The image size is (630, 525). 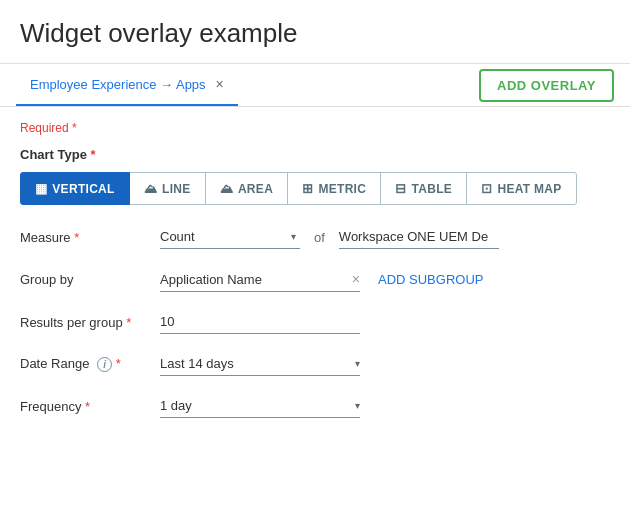 What do you see at coordinates (315, 154) in the screenshot?
I see `chart-type-label: Chart Type *` at bounding box center [315, 154].